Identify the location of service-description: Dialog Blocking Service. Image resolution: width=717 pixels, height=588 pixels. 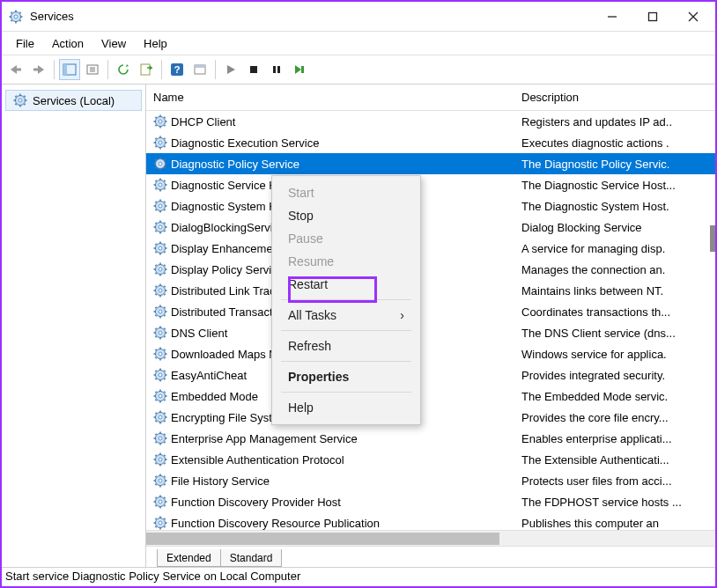
(618, 227).